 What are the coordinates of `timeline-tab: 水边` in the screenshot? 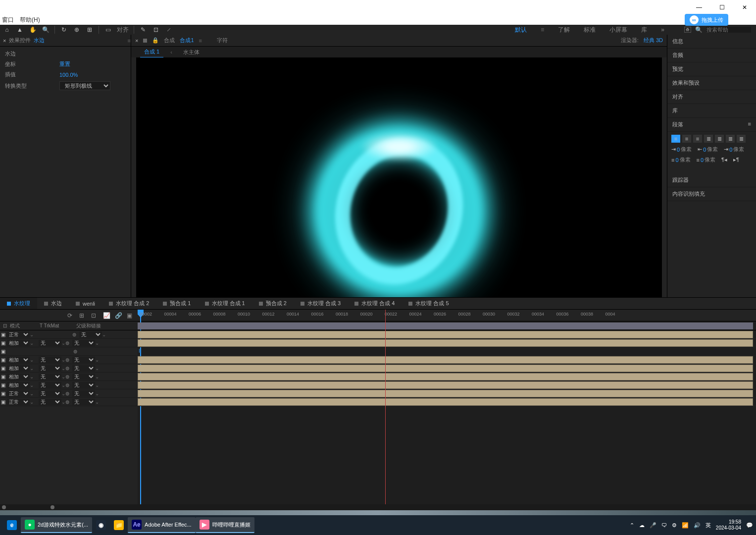 It's located at (53, 303).